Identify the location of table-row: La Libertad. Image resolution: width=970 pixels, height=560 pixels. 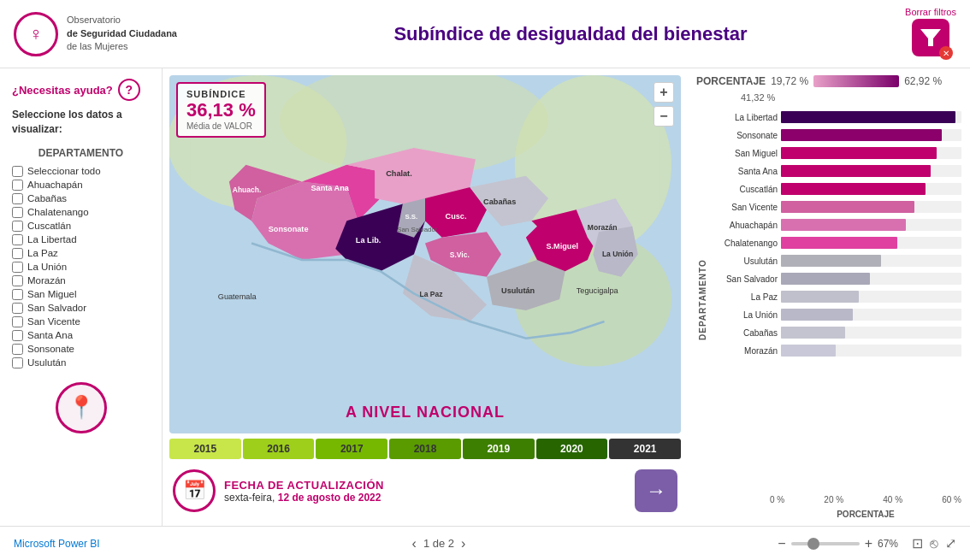
(835, 117).